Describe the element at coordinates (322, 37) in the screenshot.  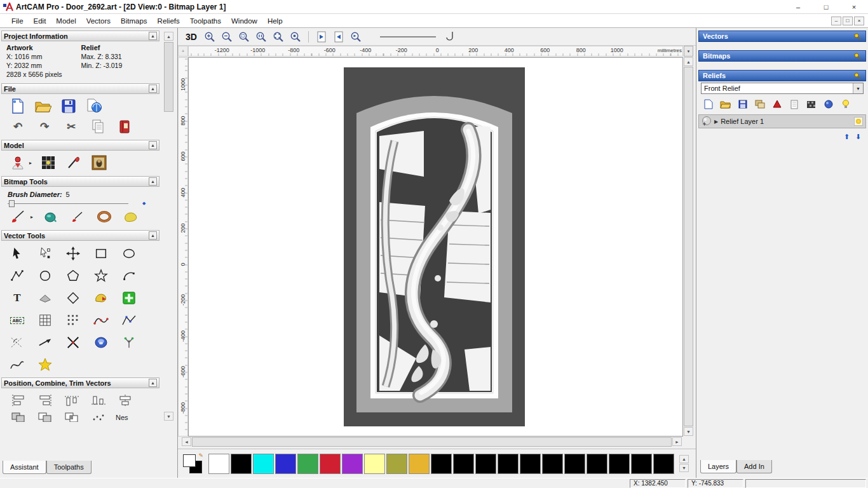
I see `previous-view-icon` at that location.